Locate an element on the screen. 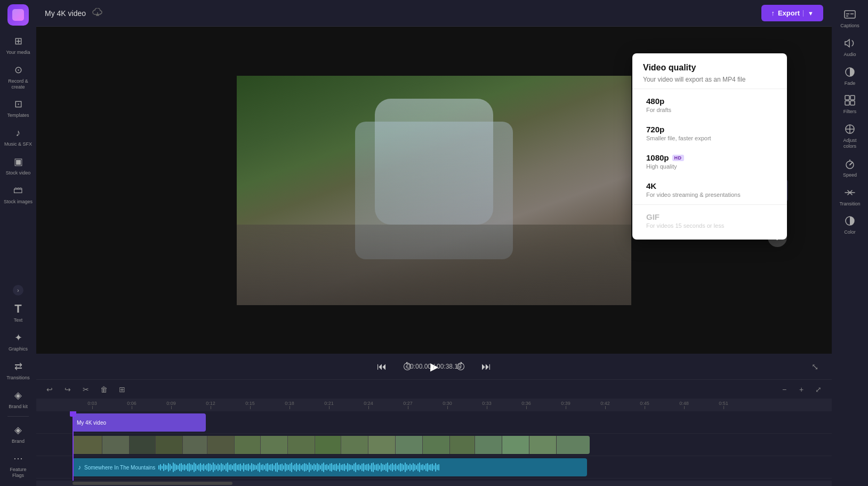 This screenshot has width=868, height=486. quality-dropdown-subtitle: Your video will export as an MP4 file is located at coordinates (710, 82).